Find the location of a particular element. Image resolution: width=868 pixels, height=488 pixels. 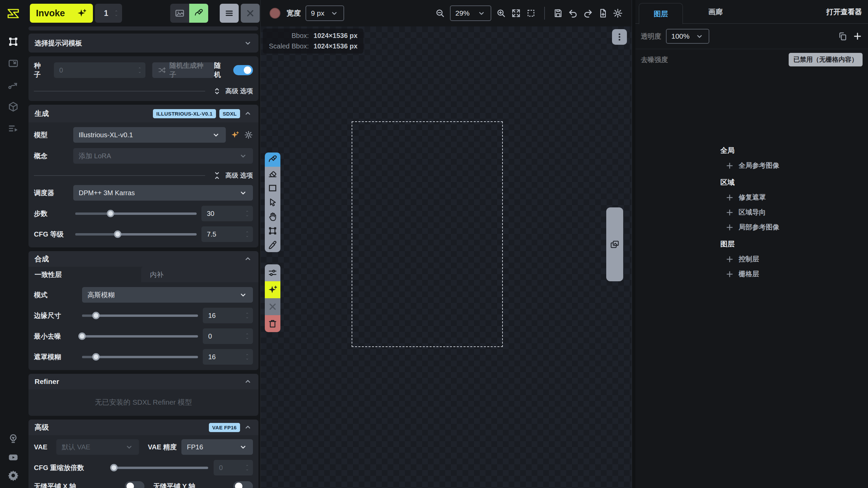

close-button is located at coordinates (250, 13).